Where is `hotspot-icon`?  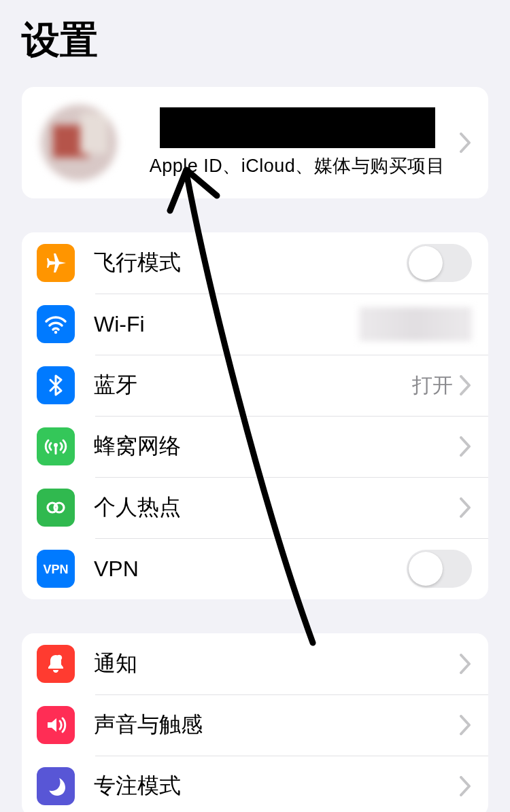
hotspot-icon is located at coordinates (56, 508).